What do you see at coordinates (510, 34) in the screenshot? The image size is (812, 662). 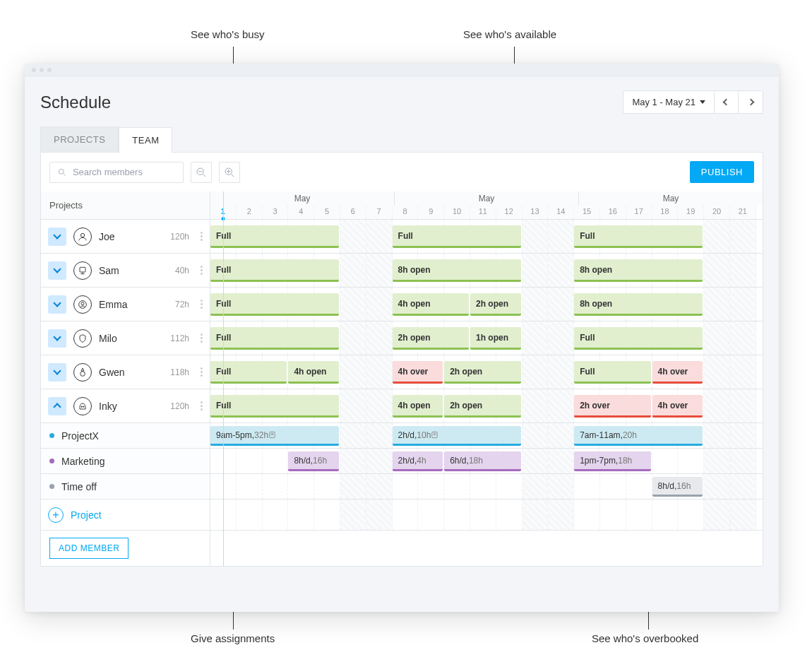 I see `annotation-available: See who's available` at bounding box center [510, 34].